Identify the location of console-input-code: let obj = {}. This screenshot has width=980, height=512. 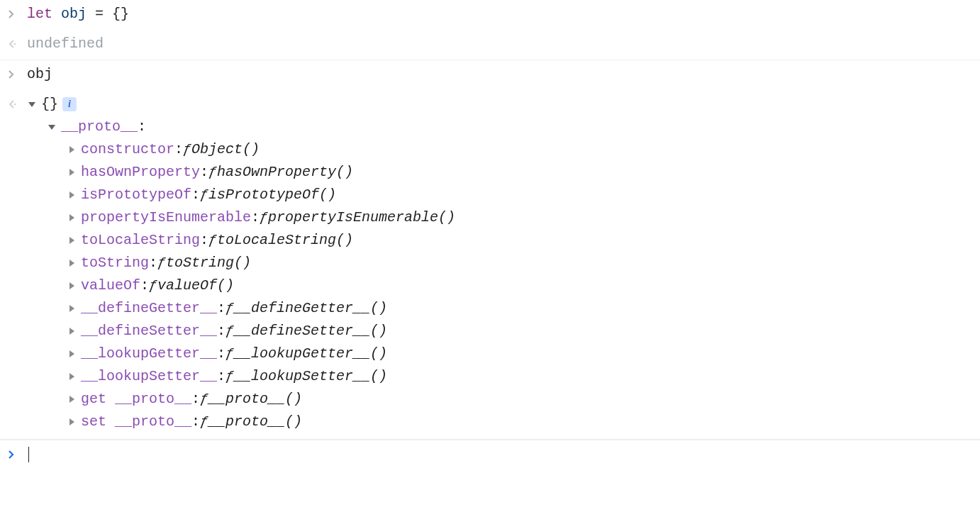
(501, 14).